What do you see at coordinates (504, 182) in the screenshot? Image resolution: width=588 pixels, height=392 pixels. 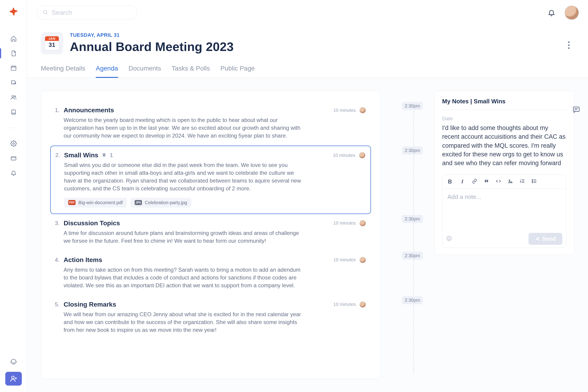 I see `editor-toolbar: B I` at bounding box center [504, 182].